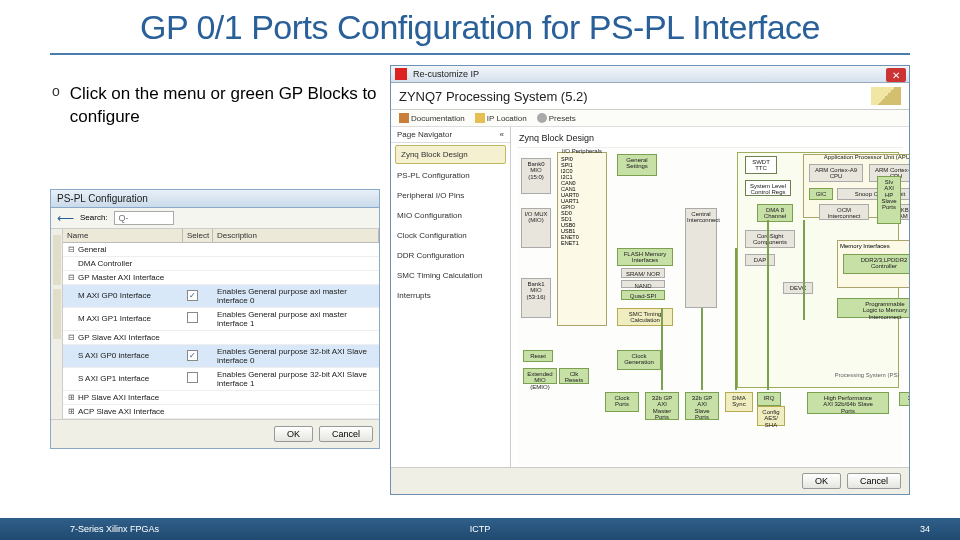 This screenshot has width=960, height=540. I want to click on table-row: M AXI GP1 InterfaceEnables General purpo…, so click(221, 320).